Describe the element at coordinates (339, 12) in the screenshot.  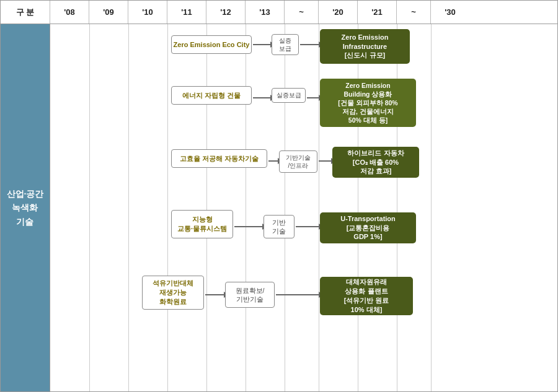
I see `header-20: '20` at that location.